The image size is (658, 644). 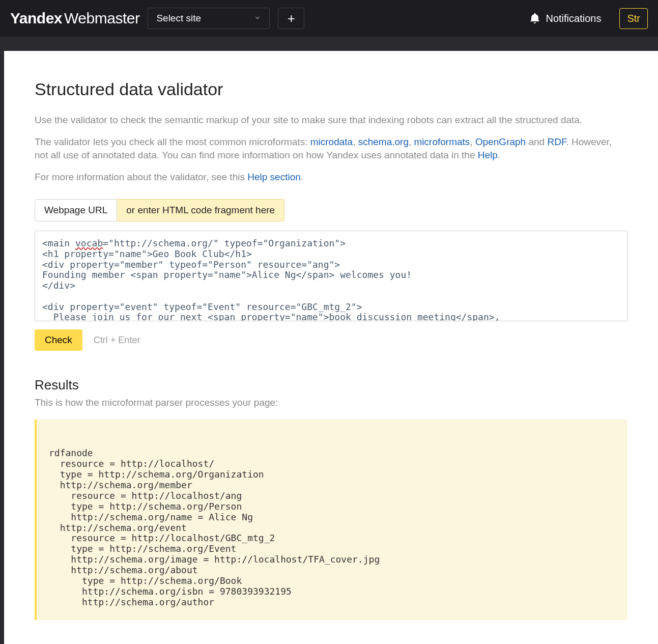 I want to click on link-help-section: Help section, so click(x=274, y=177).